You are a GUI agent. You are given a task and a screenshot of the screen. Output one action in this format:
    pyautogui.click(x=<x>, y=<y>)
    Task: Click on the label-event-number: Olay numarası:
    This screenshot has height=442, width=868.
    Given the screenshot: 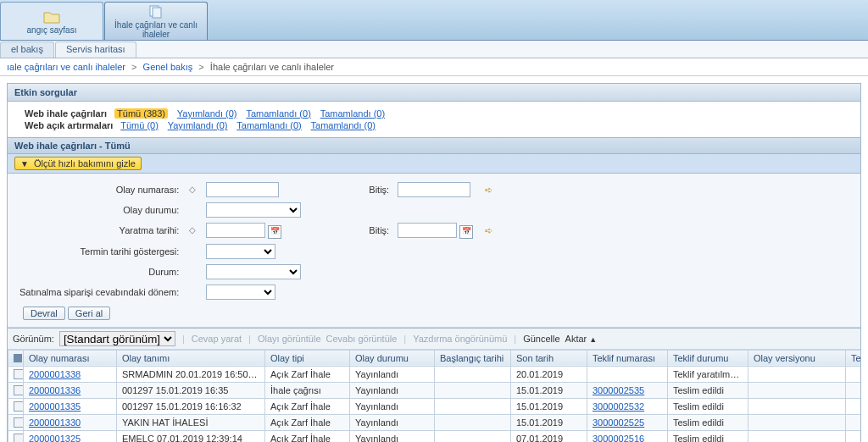 What is the action you would take?
    pyautogui.click(x=99, y=190)
    